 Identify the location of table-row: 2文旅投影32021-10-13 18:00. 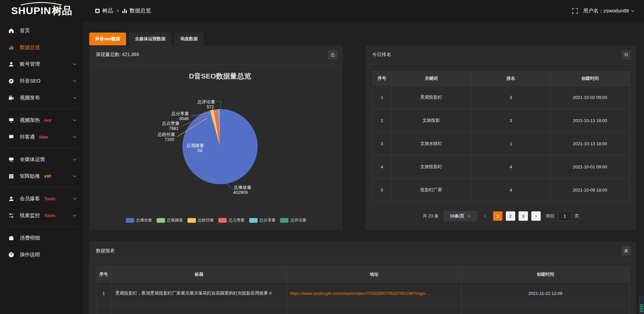
(501, 121).